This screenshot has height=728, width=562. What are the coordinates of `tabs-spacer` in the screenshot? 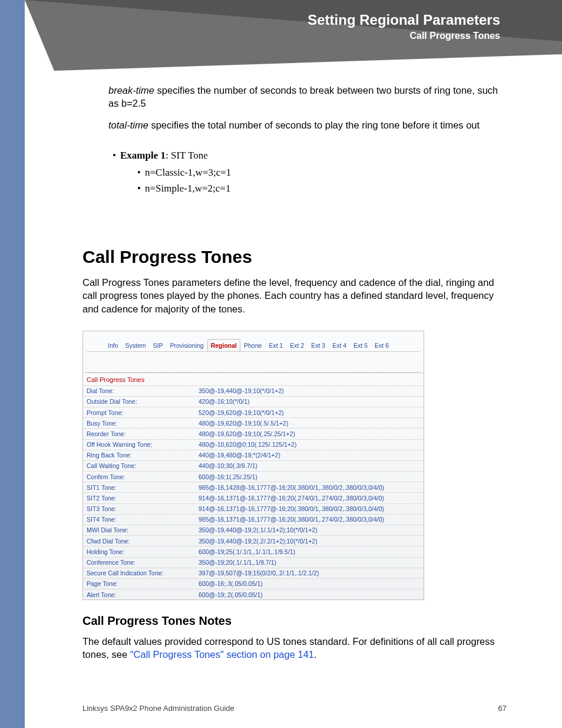 It's located at (253, 362).